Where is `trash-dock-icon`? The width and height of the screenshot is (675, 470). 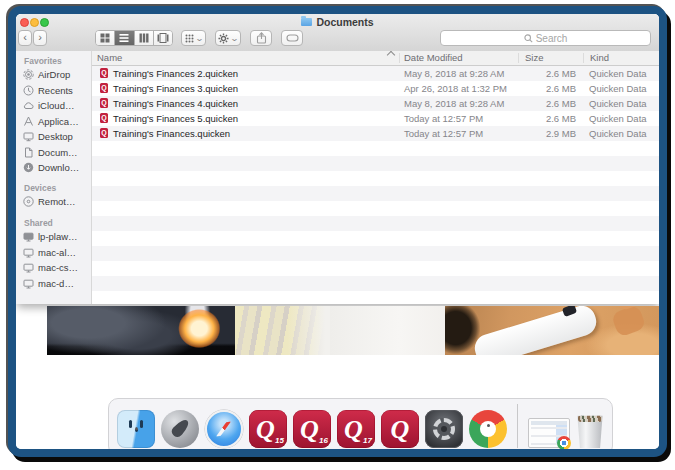
trash-dock-icon is located at coordinates (590, 432).